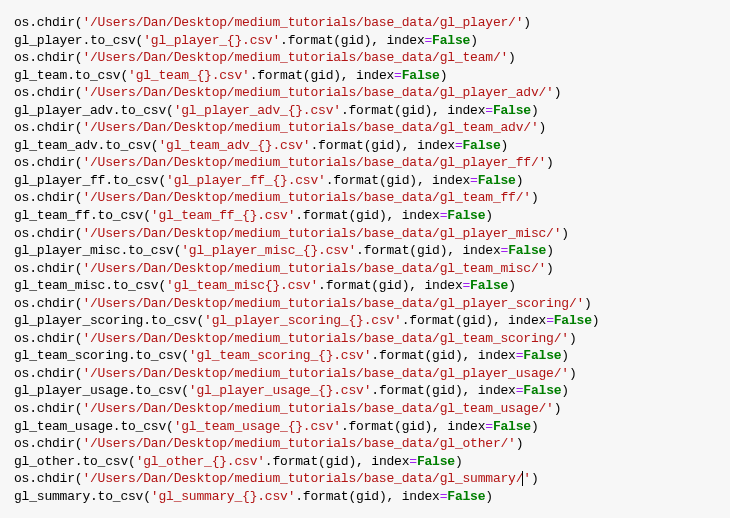 The image size is (730, 518). Describe the element at coordinates (363, 512) in the screenshot. I see `code-line` at that location.